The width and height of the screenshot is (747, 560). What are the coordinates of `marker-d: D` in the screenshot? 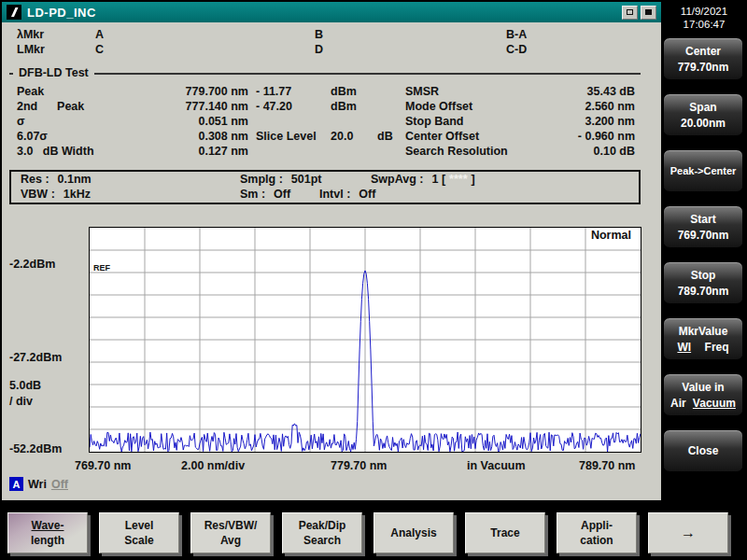 It's located at (319, 49).